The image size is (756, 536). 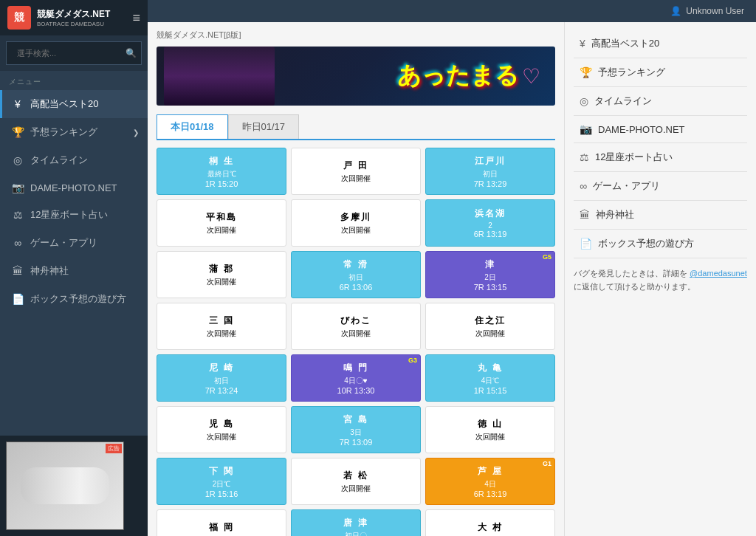 What do you see at coordinates (660, 244) in the screenshot?
I see `right-nav-box: 📄 ボックス予想の遊び方` at bounding box center [660, 244].